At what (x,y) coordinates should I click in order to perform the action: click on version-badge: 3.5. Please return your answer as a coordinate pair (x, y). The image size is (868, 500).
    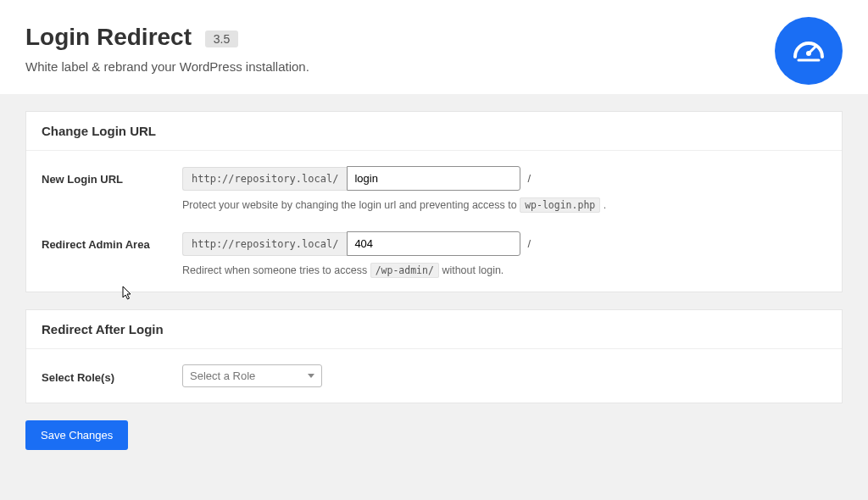
    Looking at the image, I should click on (222, 39).